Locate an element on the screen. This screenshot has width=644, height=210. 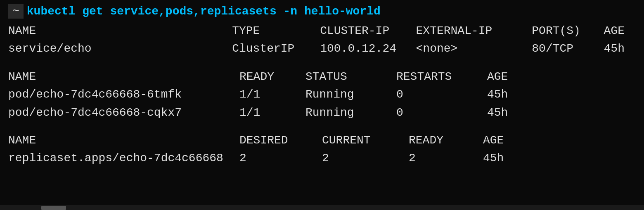
services-col-ports-header: PORT(S) is located at coordinates (568, 31).